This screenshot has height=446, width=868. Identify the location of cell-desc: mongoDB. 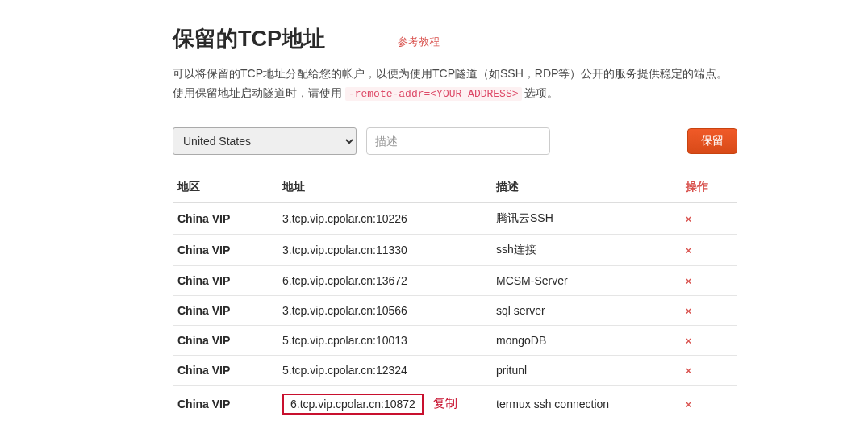
(586, 340).